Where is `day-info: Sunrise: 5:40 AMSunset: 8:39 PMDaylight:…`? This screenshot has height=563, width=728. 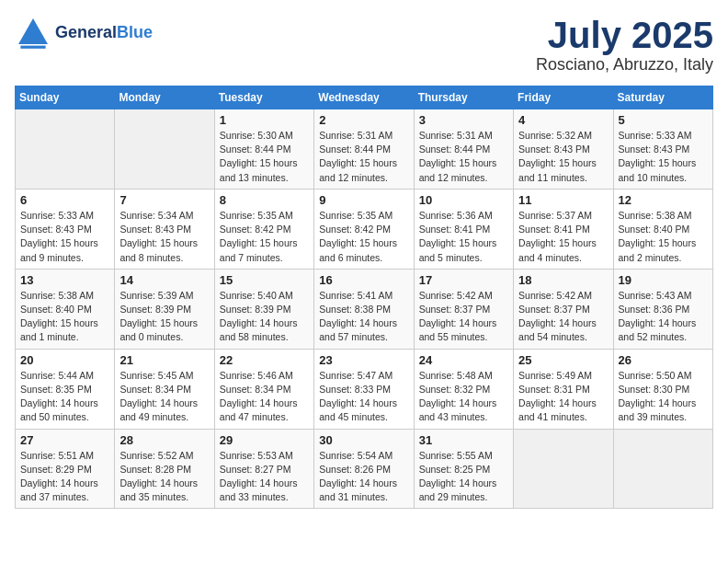 day-info: Sunrise: 5:40 AMSunset: 8:39 PMDaylight:… is located at coordinates (265, 316).